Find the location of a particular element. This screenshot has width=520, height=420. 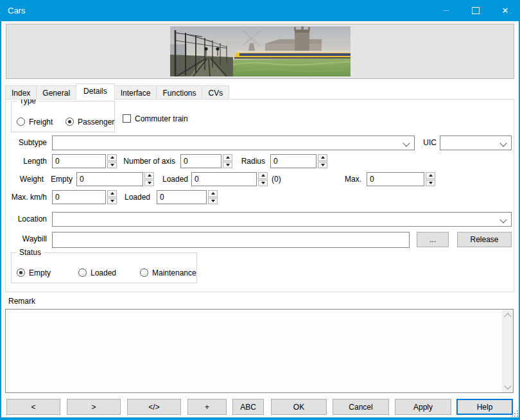

tab-cvs: CVs is located at coordinates (216, 92).